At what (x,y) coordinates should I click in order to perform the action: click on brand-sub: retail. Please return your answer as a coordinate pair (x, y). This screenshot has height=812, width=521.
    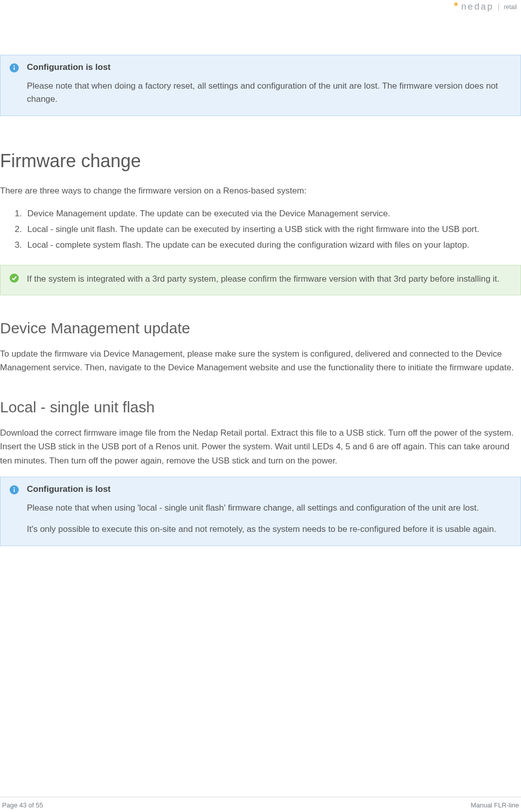
    Looking at the image, I should click on (510, 7).